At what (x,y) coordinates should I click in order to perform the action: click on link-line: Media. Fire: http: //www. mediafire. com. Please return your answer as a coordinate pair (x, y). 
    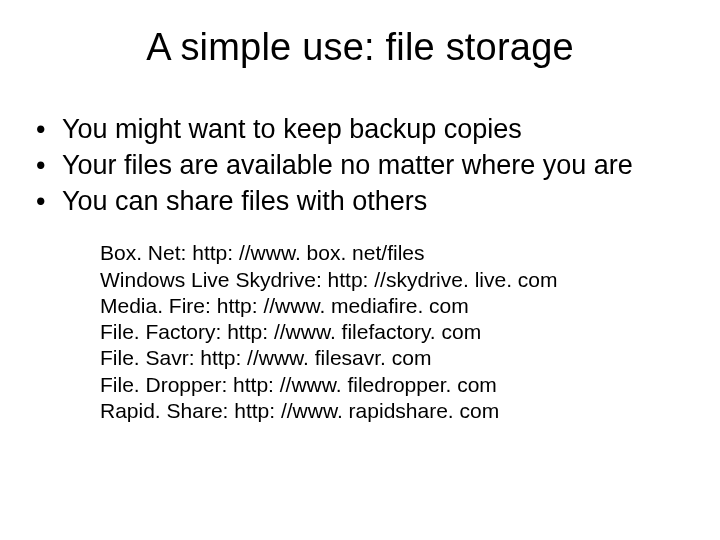
    Looking at the image, I should click on (396, 306).